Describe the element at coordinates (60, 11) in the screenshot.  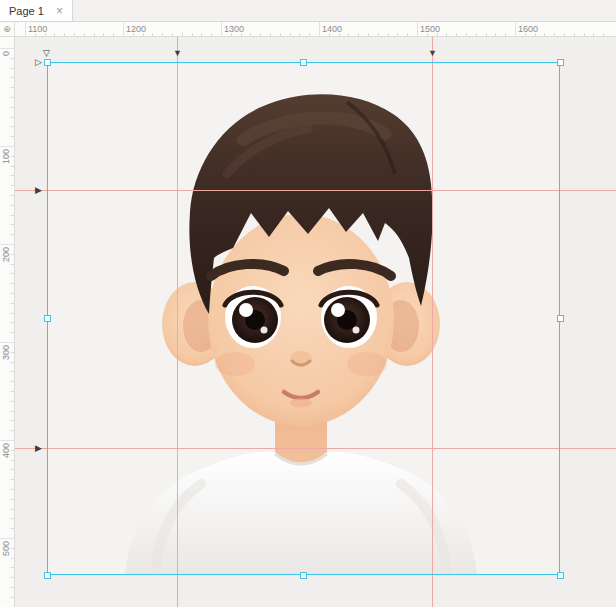
I see `tab-close-icon: ×` at that location.